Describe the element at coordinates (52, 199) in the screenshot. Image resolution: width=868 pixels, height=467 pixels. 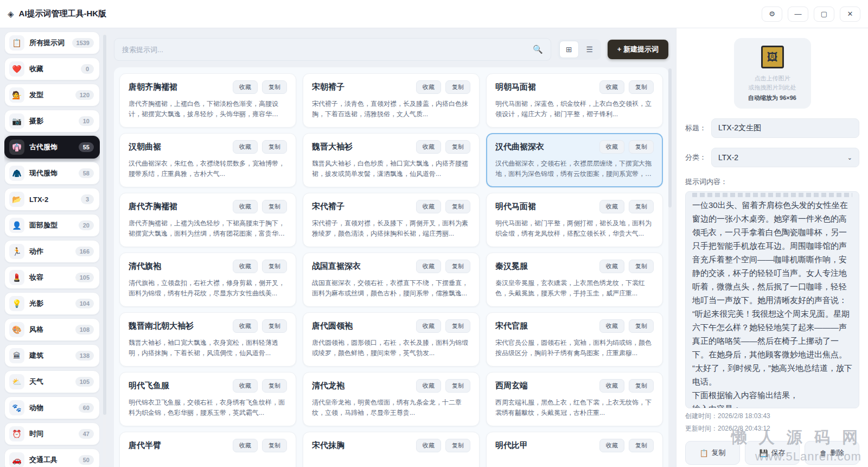
I see `sidebar-item-ltx2: 📂 LTX-2 3` at that location.